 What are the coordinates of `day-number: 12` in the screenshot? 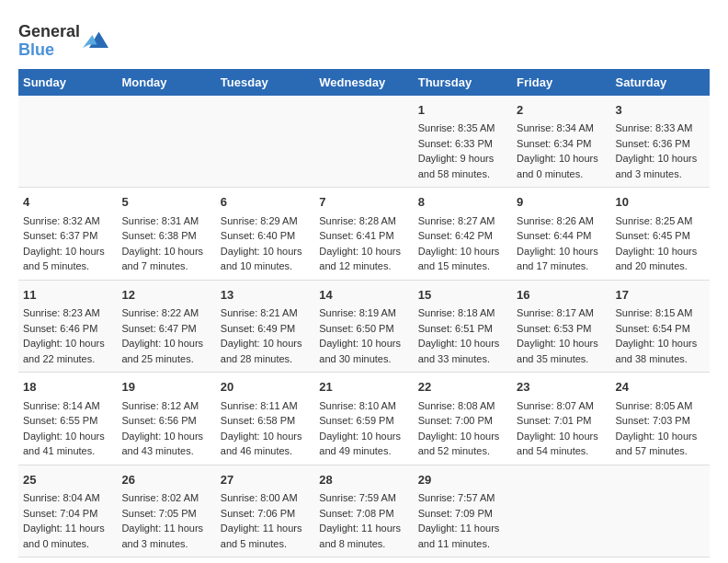 It's located at (165, 295).